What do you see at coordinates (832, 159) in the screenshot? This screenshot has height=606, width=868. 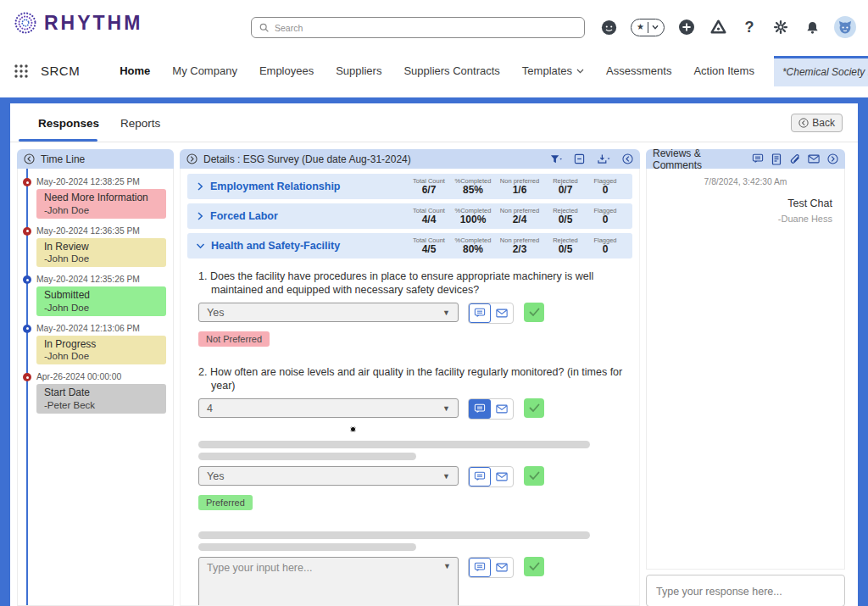 I see `expand-panel-icon` at bounding box center [832, 159].